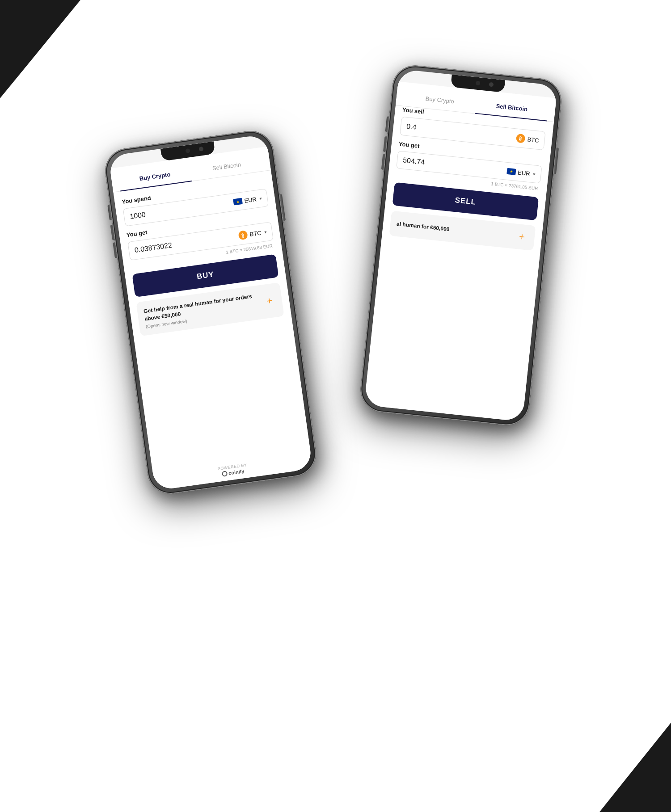 This screenshot has width=671, height=812. What do you see at coordinates (210, 312) in the screenshot?
I see `phone-left: Buy Crypto Sell Bitcoin You spend 1000` at bounding box center [210, 312].